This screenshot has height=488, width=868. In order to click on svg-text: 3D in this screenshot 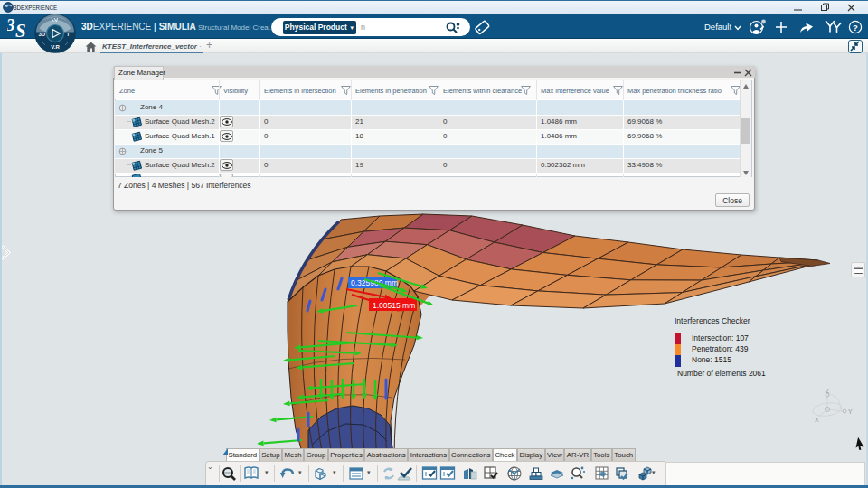, I will do `click(42, 34)`.